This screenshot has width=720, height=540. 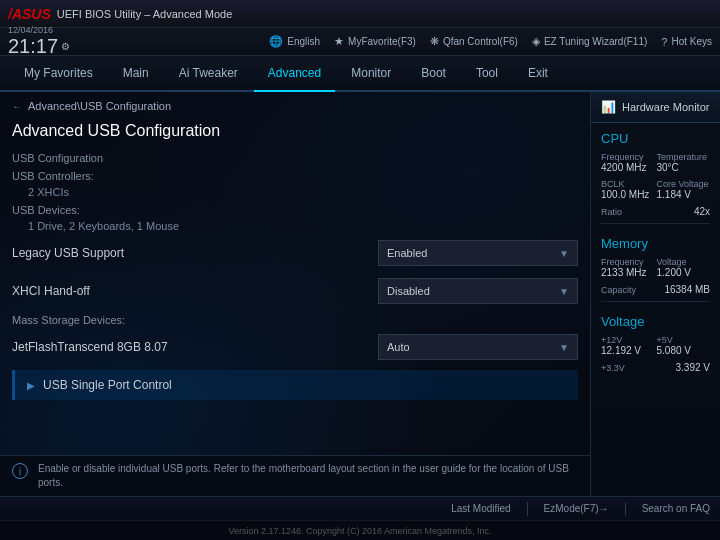 What do you see at coordinates (628, 262) in the screenshot?
I see `mem-freq-label: Frequency` at bounding box center [628, 262].